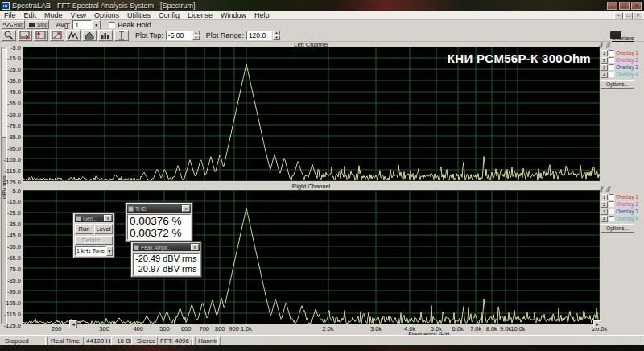 The width and height of the screenshot is (644, 351). I want to click on zoom-button, so click(9, 35).